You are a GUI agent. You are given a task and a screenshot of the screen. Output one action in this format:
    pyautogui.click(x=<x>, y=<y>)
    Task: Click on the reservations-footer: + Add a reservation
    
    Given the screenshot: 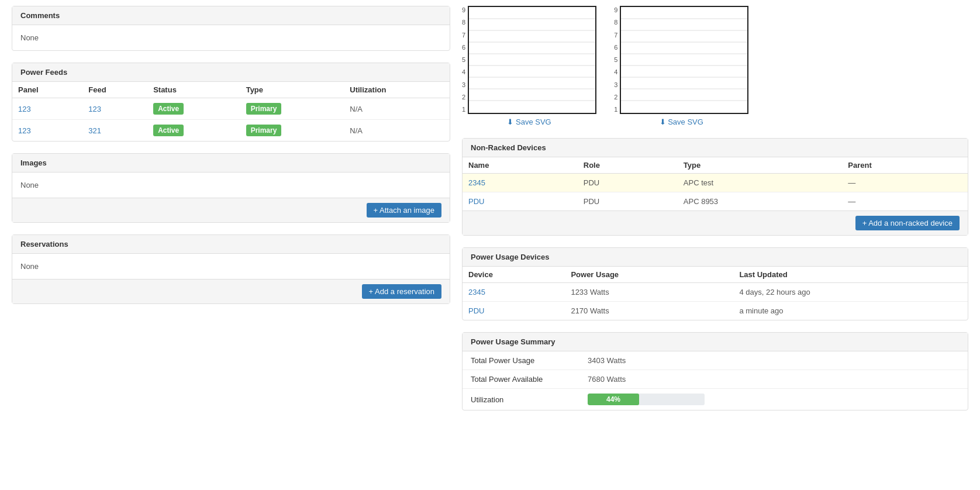 What is the action you would take?
    pyautogui.click(x=231, y=291)
    